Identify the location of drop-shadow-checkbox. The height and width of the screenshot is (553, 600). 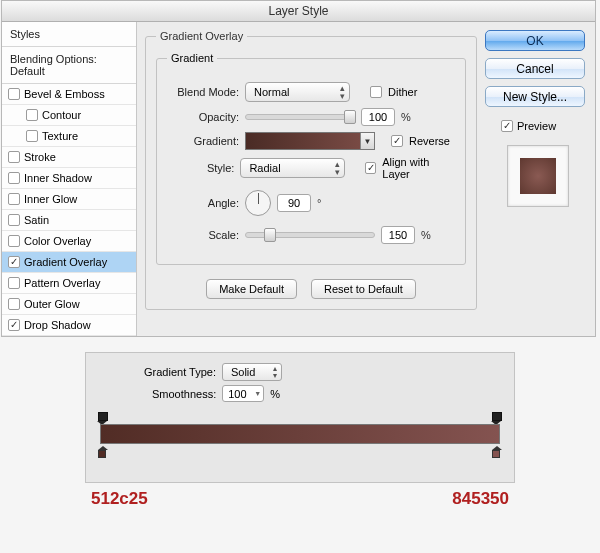
(14, 325).